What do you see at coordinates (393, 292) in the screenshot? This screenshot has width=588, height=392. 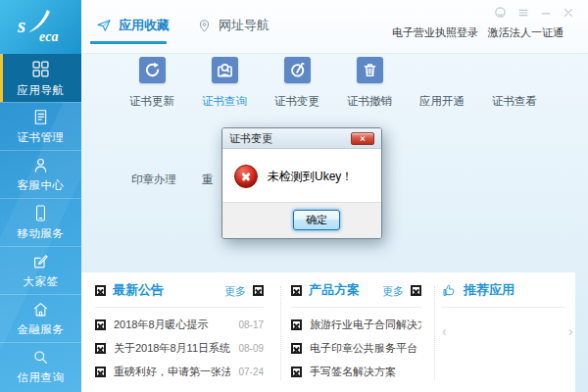 I see `more-products-link: 更多` at bounding box center [393, 292].